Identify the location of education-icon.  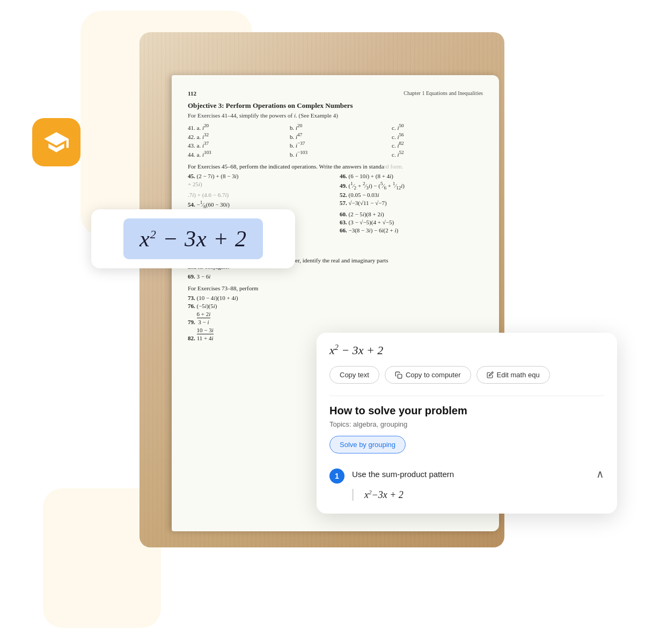
(56, 142).